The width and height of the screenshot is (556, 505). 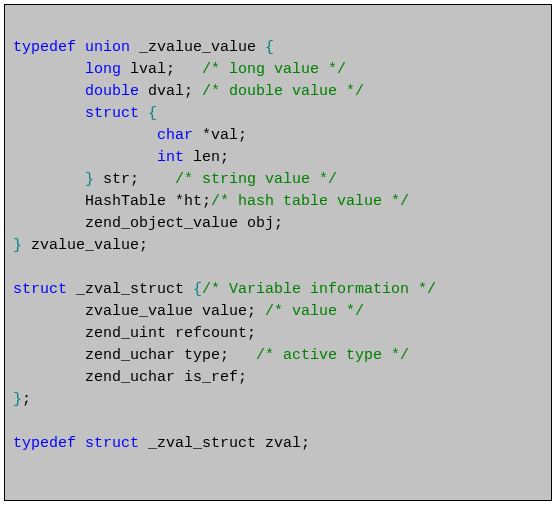 What do you see at coordinates (283, 92) in the screenshot?
I see `comment: /* double value */` at bounding box center [283, 92].